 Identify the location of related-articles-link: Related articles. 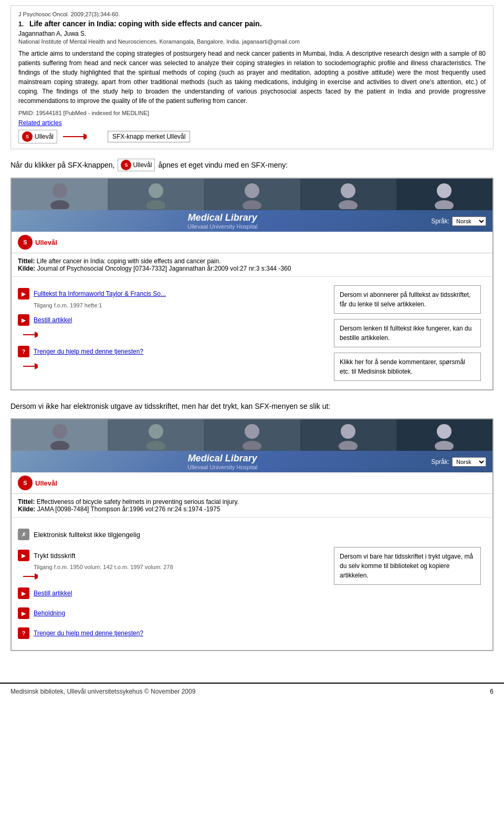
(252, 123).